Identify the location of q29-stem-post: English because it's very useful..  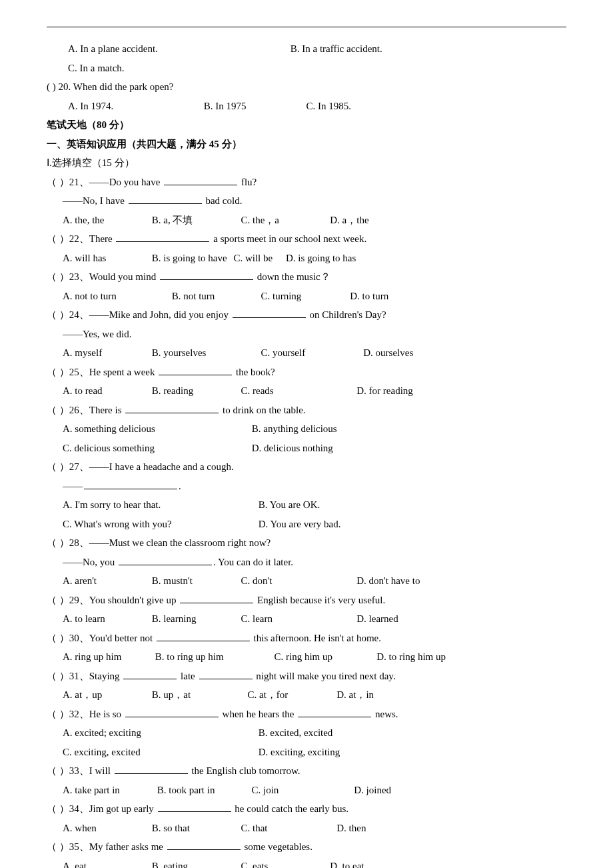
(320, 600).